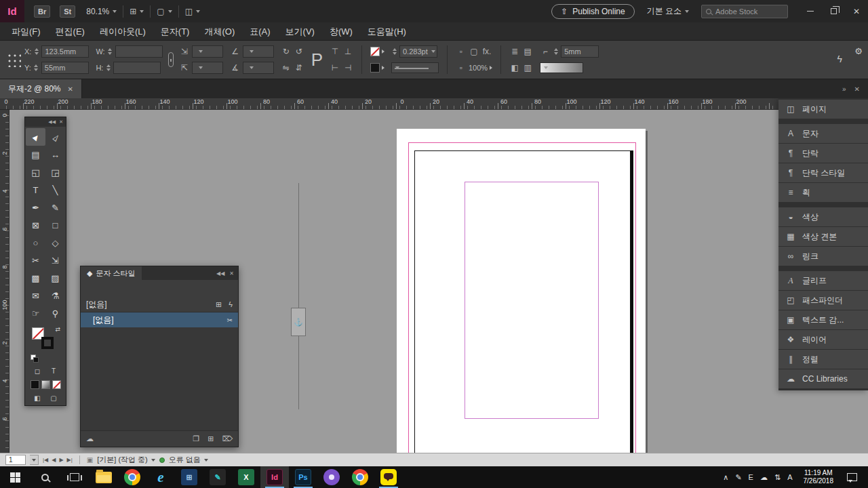 The width and height of the screenshot is (868, 488). What do you see at coordinates (35, 385) in the screenshot?
I see `apply-color-button` at bounding box center [35, 385].